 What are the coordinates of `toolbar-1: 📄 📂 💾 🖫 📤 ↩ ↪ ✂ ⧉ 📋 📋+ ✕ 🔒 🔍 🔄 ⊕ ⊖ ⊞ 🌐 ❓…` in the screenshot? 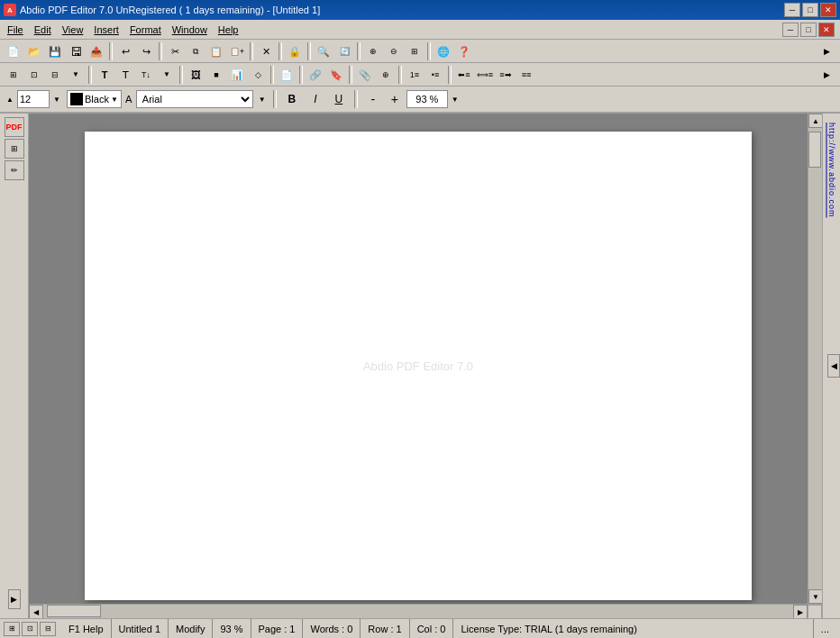 It's located at (420, 51).